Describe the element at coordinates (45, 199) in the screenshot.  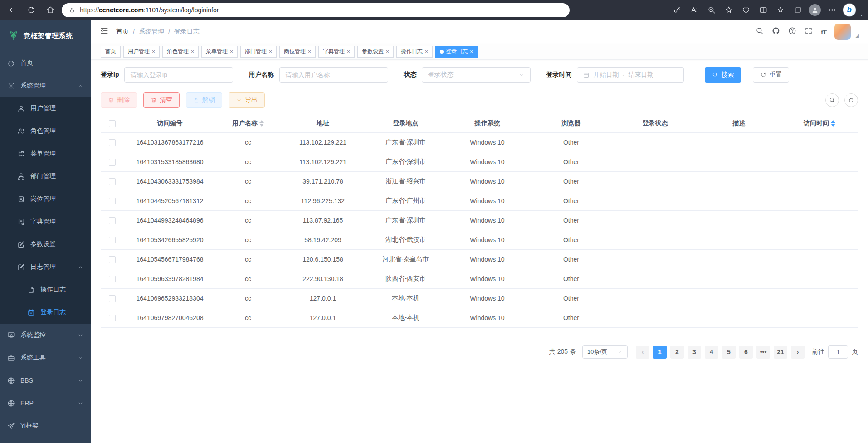
I see `sidebar-item-post-mgmt: 岗位管理` at that location.